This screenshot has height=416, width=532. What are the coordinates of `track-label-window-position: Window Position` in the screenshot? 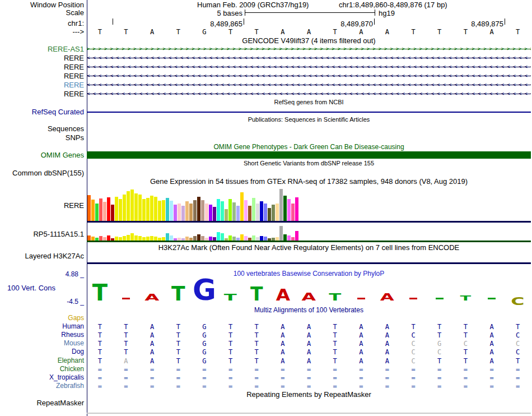 It's located at (42, 4).